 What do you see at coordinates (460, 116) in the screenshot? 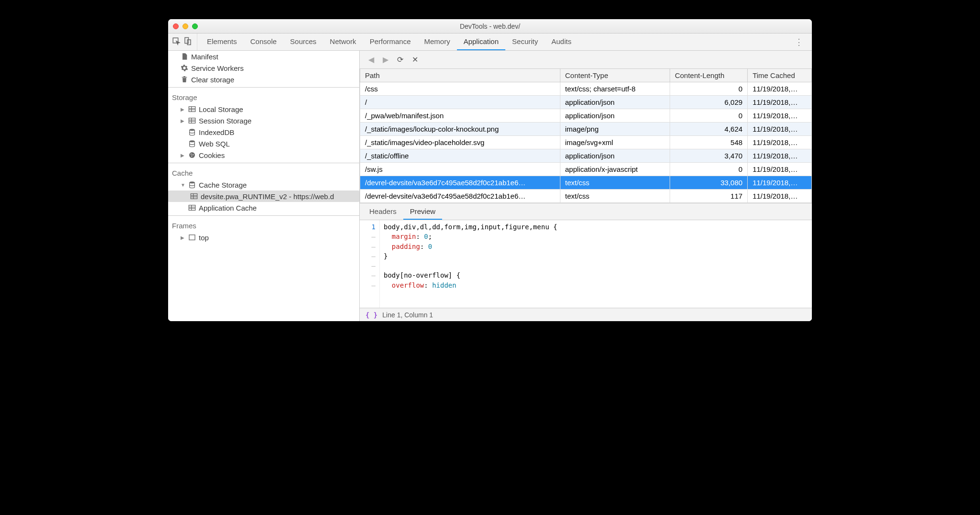
I see `cell-path: /_pwa/web/manifest.json` at bounding box center [460, 116].